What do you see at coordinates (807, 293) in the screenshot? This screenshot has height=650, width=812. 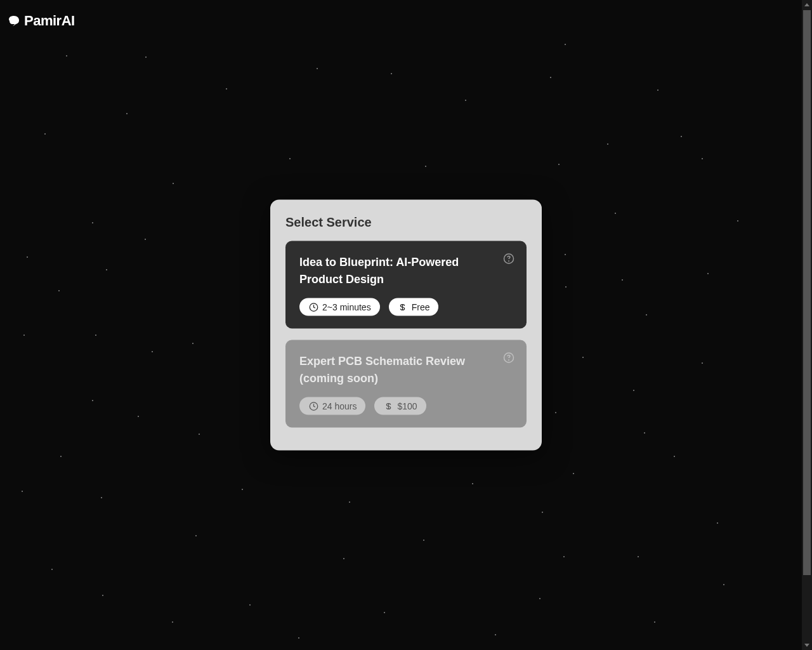 I see `scrollbar-thumb` at bounding box center [807, 293].